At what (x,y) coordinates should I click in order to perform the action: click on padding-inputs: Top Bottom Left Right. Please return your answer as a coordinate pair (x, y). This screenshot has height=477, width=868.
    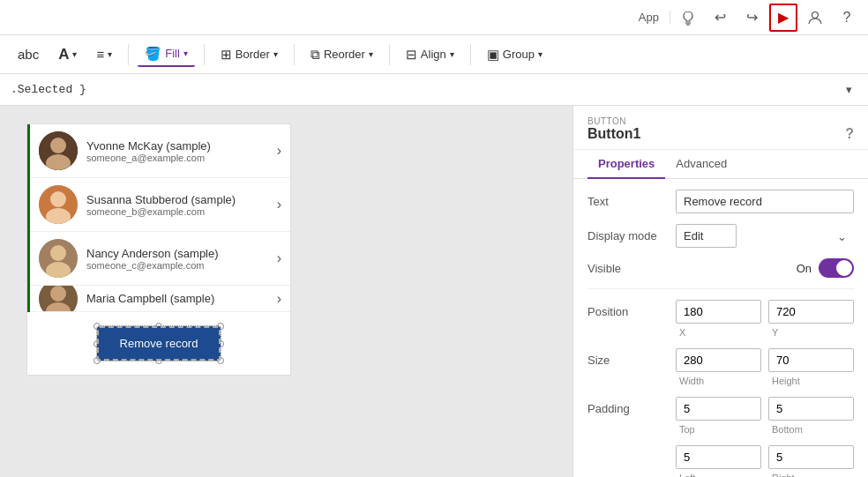
    Looking at the image, I should click on (765, 437).